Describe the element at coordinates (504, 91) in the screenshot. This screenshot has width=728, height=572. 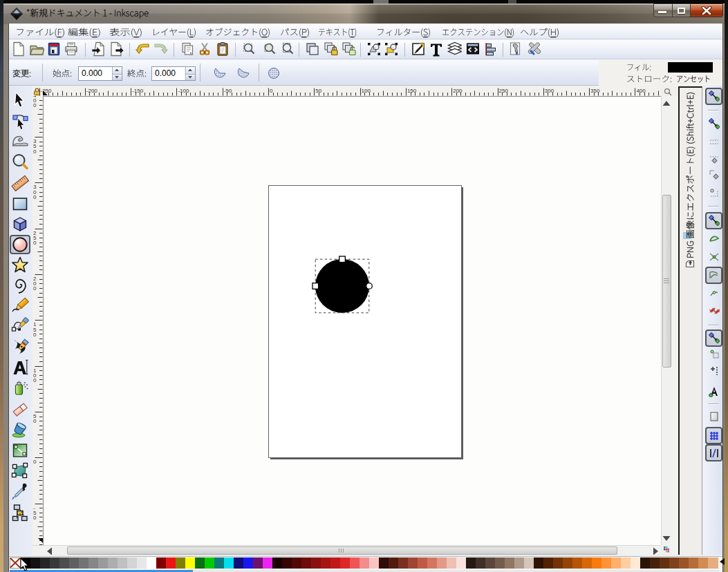
I see `svg-text: 250` at that location.